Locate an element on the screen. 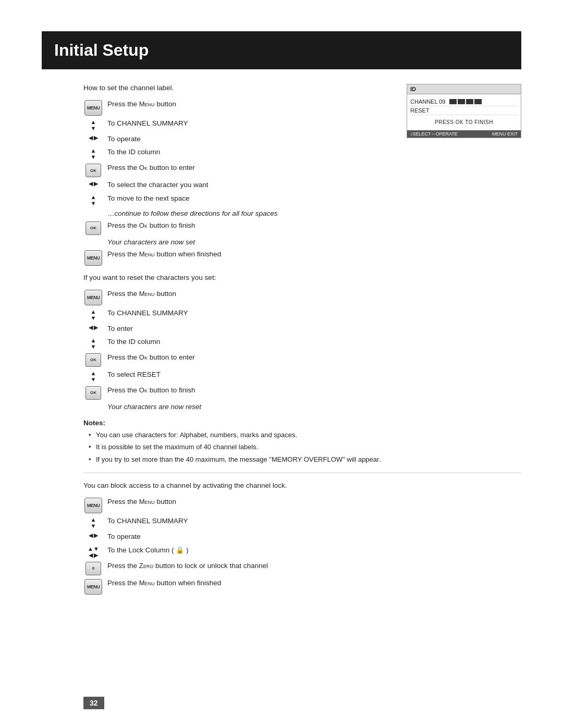 The image size is (563, 728). lock-icon: 🔒 is located at coordinates (180, 550).